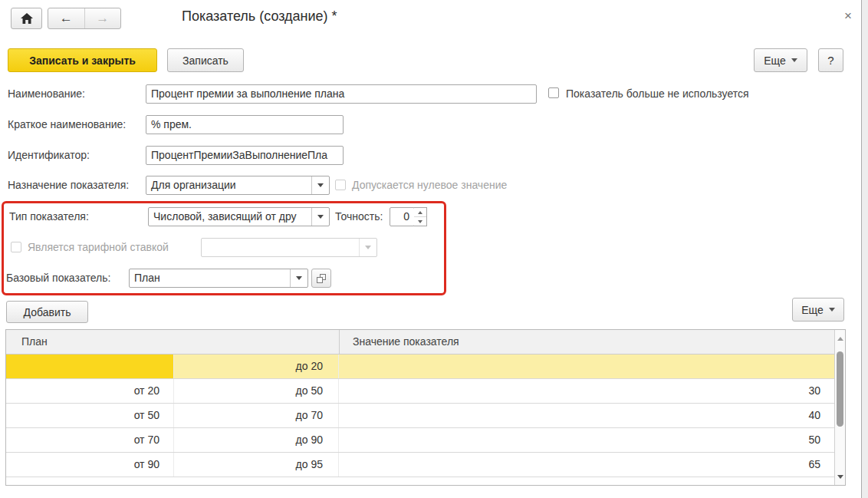  I want to click on cell-plan-to: до 70, so click(256, 416).